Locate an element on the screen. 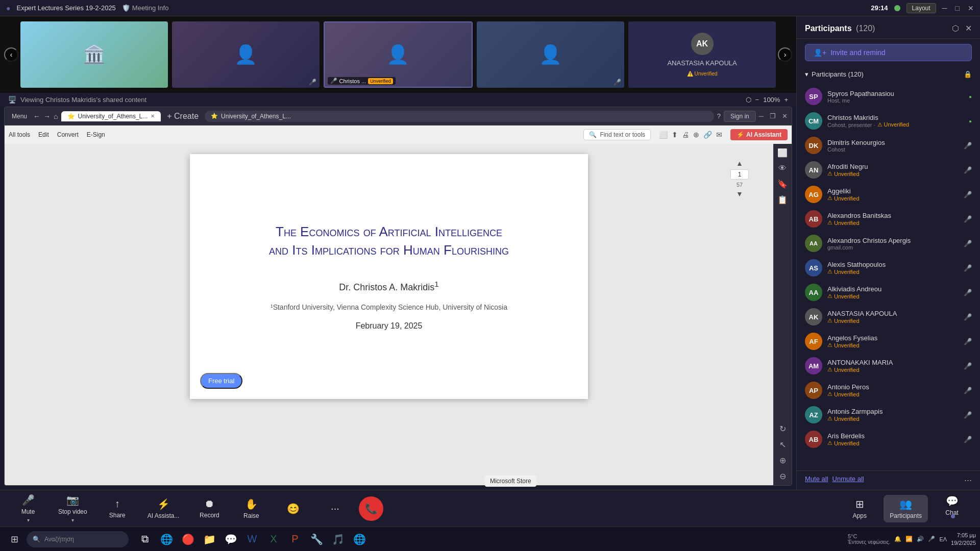 This screenshot has height=551, width=980. share-icon: ⬜ is located at coordinates (664, 135).